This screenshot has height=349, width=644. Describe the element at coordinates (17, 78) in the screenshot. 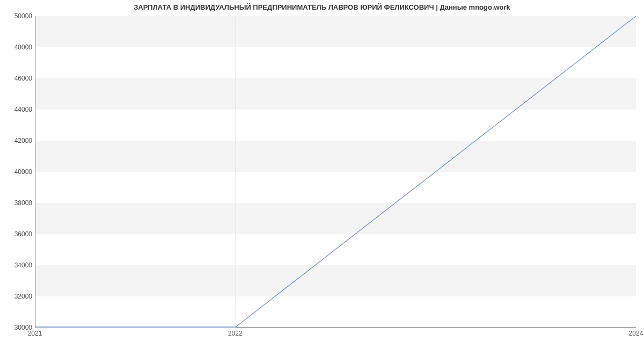

I see `y-tick-label: 46000` at that location.